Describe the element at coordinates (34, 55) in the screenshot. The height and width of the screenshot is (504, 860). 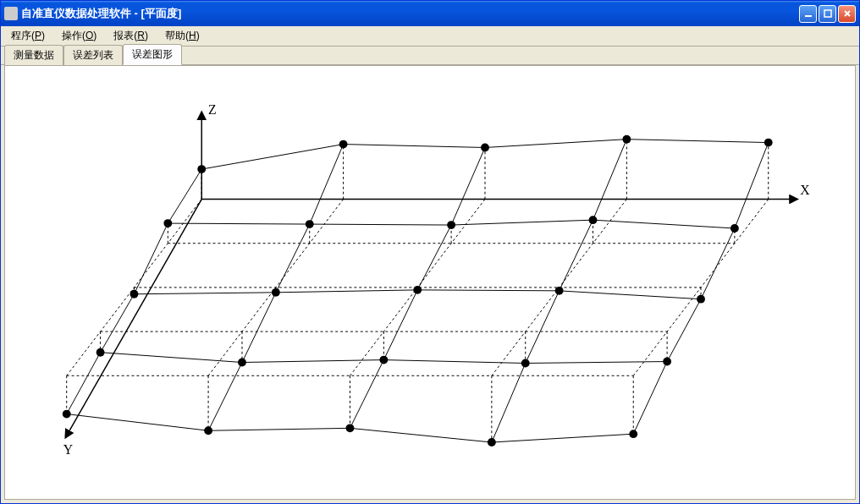
I see `tab-measurement-data: 测量数据` at that location.